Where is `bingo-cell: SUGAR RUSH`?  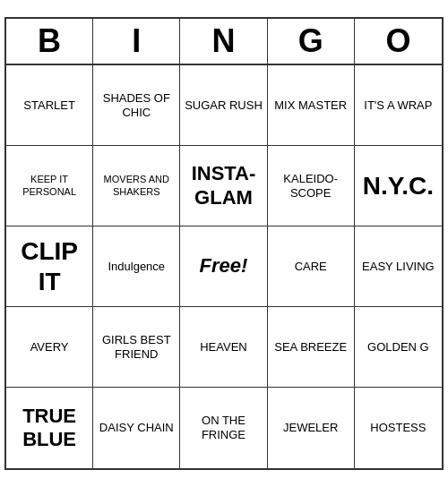
bingo-cell: SUGAR RUSH is located at coordinates (224, 106).